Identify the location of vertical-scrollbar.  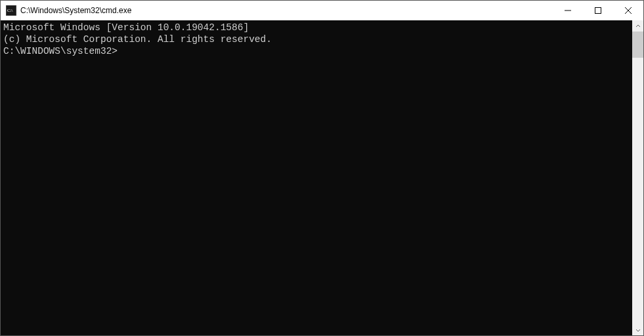
(638, 178).